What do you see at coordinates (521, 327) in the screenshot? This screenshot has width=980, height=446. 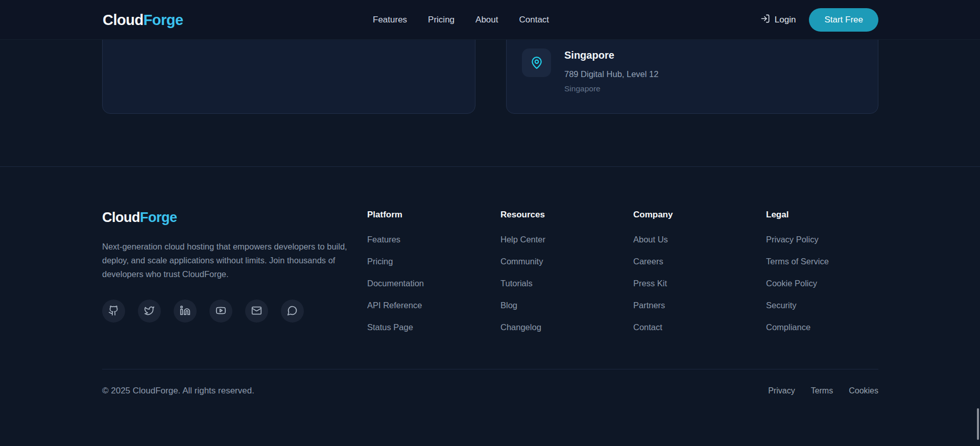 I see `footer-link-changelog: Changelog` at bounding box center [521, 327].